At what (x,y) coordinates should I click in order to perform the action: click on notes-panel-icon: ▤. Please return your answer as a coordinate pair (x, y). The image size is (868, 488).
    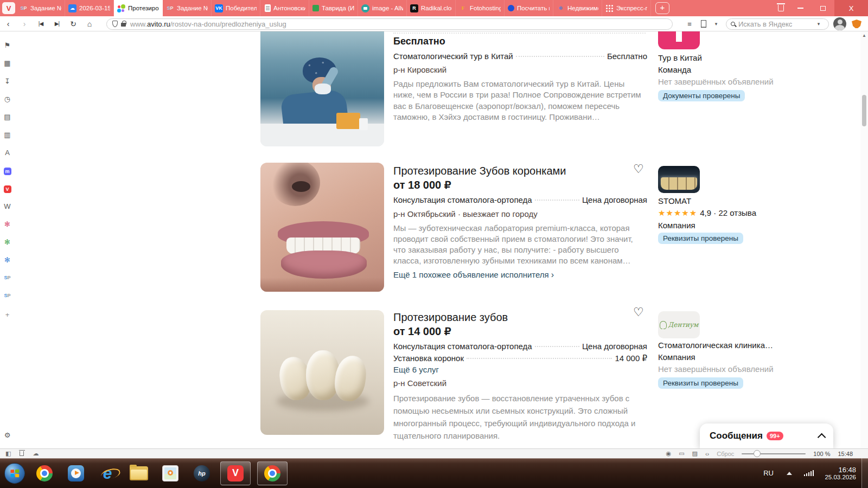
    Looking at the image, I should click on (8, 117).